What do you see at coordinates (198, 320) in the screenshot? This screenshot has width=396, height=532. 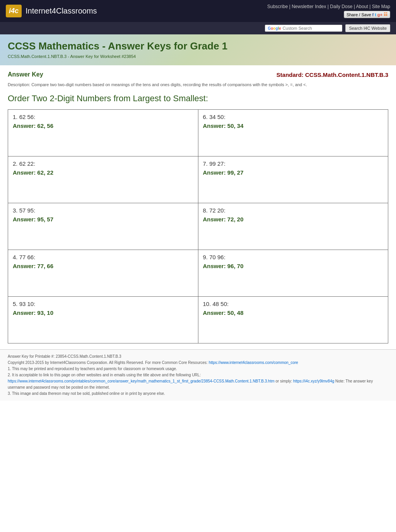 I see `problems-row-5: 5. 93 10: Answer: 93, 10 10. 48 50: Answ…` at bounding box center [198, 320].